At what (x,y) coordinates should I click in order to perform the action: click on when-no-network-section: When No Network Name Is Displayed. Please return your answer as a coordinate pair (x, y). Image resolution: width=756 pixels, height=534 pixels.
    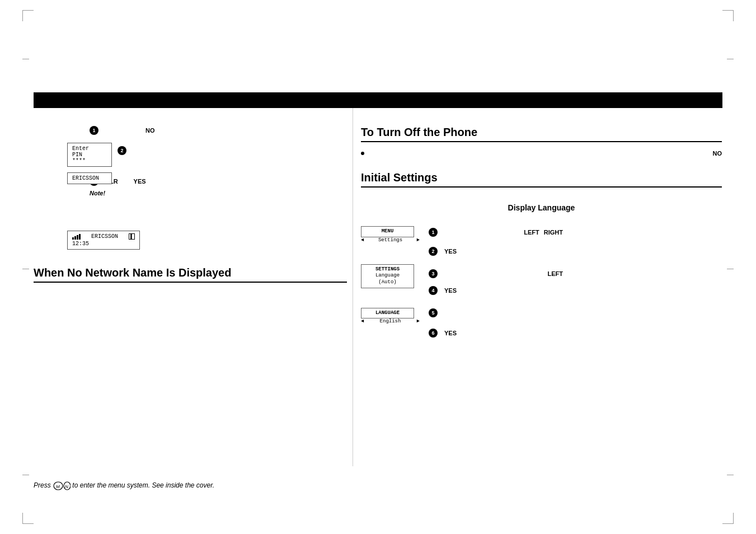
    Looking at the image, I should click on (190, 274).